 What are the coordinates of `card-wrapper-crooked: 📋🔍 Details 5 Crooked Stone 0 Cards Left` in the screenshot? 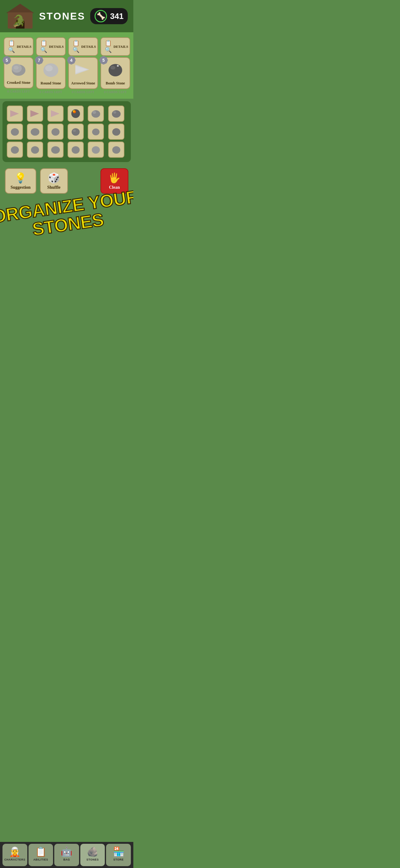 It's located at (19, 65).